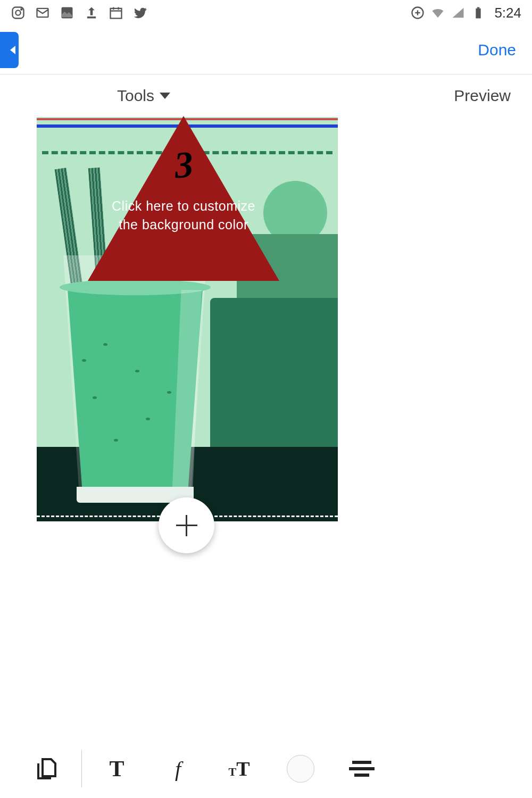 The height and width of the screenshot is (798, 532). Describe the element at coordinates (140, 13) in the screenshot. I see `twitter-icon` at that location.